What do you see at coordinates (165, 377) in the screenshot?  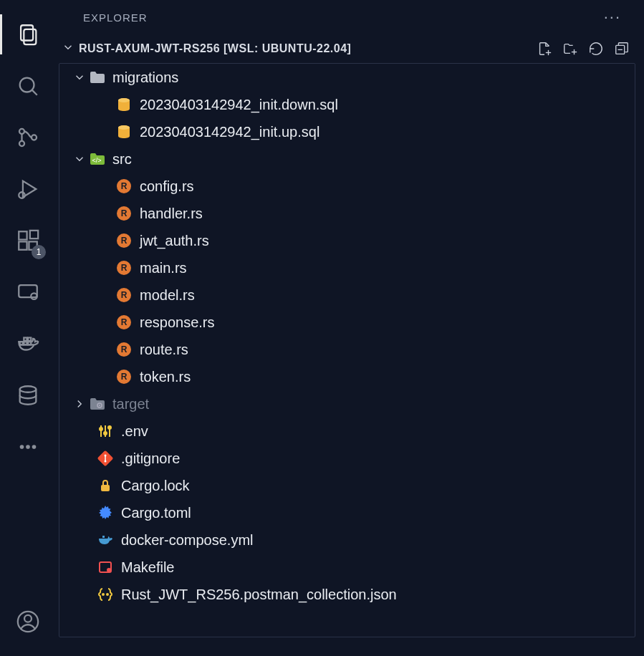 I see `file-label: token.rs` at bounding box center [165, 377].